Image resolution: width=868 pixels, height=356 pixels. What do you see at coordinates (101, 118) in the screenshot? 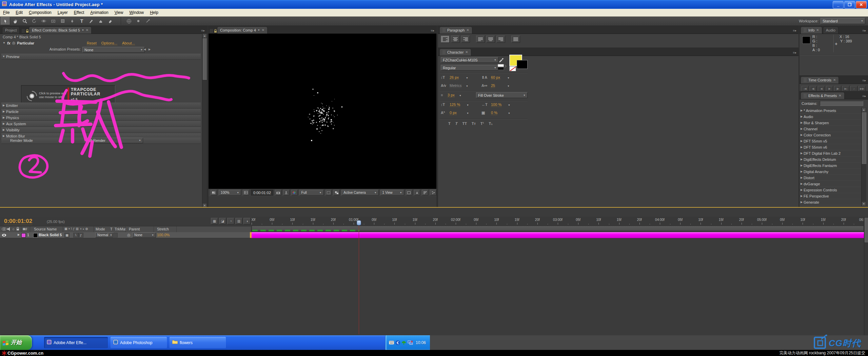
I see `effect-group-physics: ▶Physics` at bounding box center [101, 118].